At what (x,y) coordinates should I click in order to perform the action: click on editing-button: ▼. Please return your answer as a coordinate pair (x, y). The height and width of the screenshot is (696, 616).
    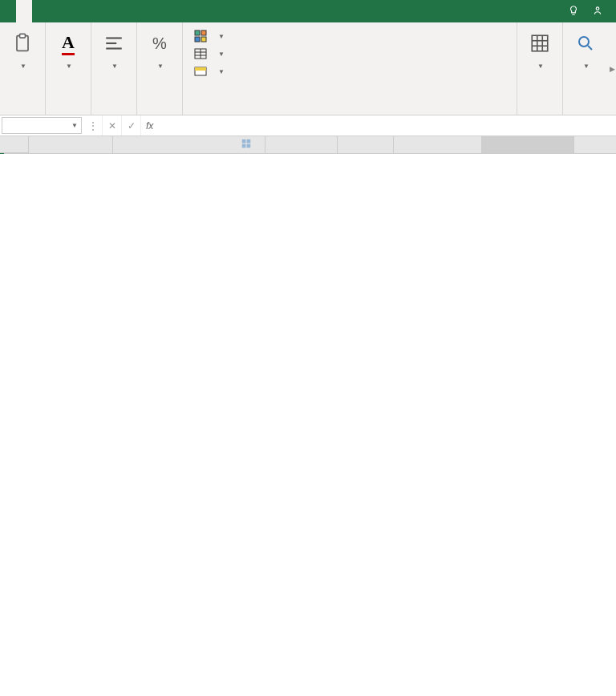
    Looking at the image, I should click on (586, 50).